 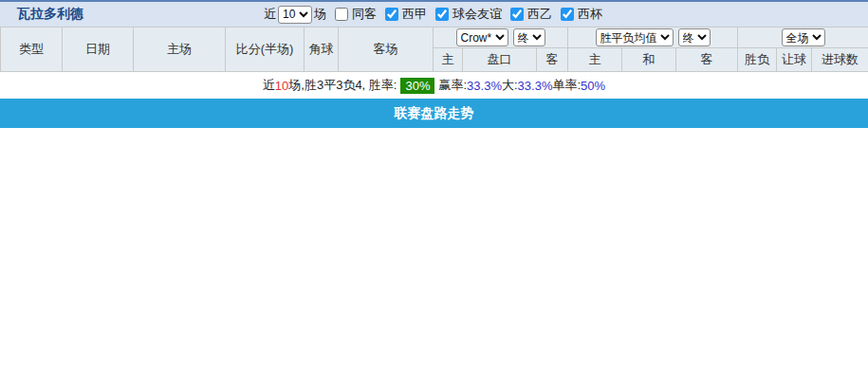 What do you see at coordinates (708, 61) in the screenshot?
I see `sub-header-avg-away: 客` at bounding box center [708, 61].